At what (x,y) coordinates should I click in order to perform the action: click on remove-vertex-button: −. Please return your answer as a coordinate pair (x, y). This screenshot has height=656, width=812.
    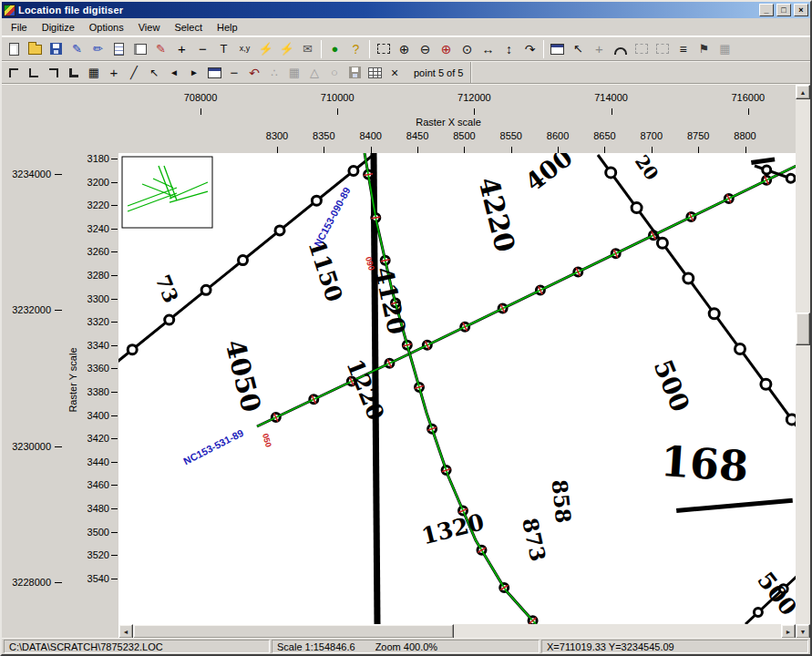
    Looking at the image, I should click on (234, 73).